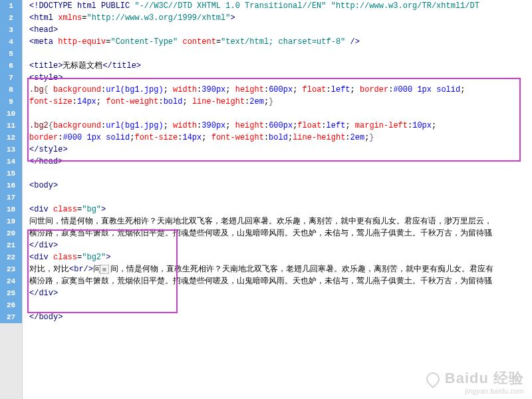 The width and height of the screenshot is (532, 399). Describe the element at coordinates (281, 162) in the screenshot. I see `code-line: </head>` at that location.